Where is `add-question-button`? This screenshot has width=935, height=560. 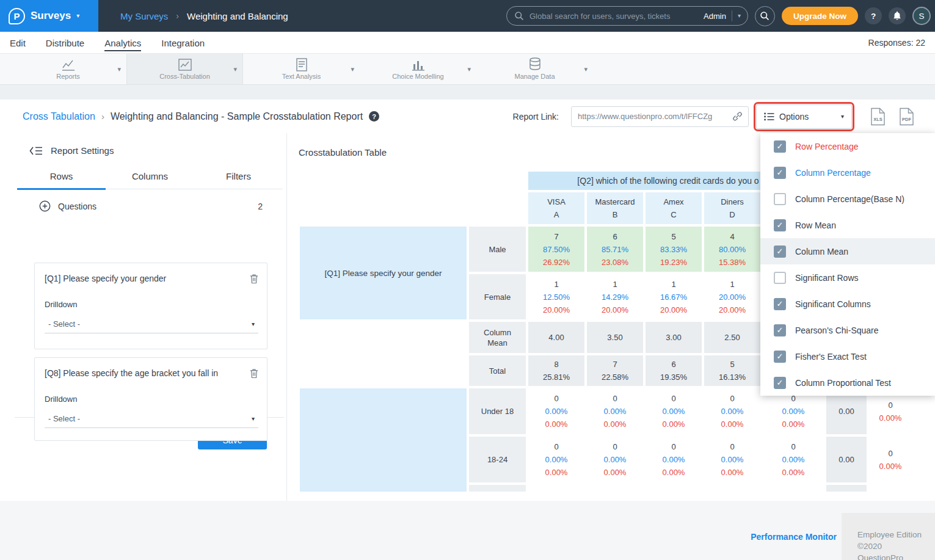 add-question-button is located at coordinates (45, 206).